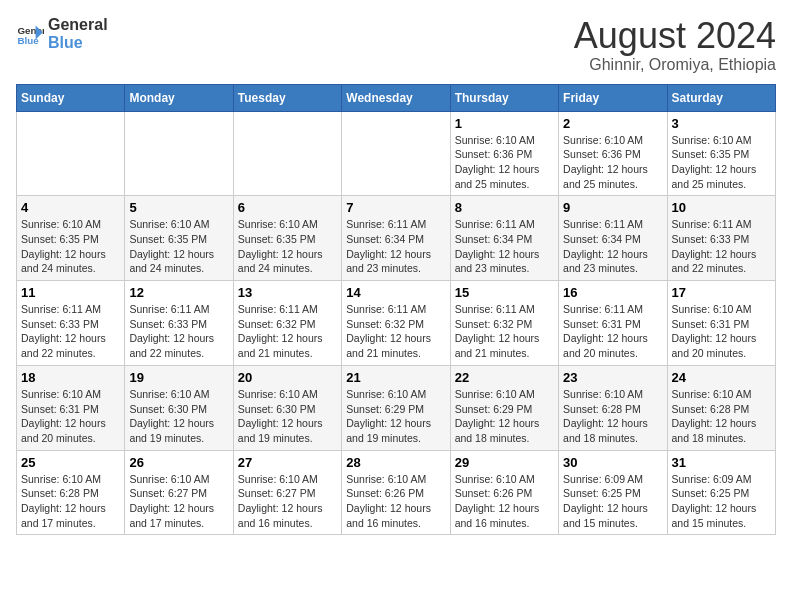 The height and width of the screenshot is (612, 792). Describe the element at coordinates (613, 154) in the screenshot. I see `calendar-cell: 2Sunrise: 6:10 AM Sunset: 6:36 PM Daylig…` at that location.